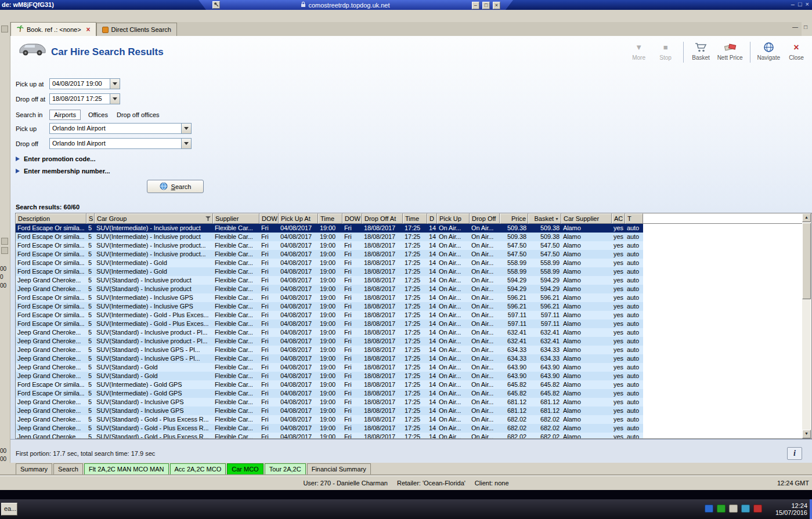  What do you see at coordinates (286, 469) in the screenshot?
I see `bottom-tab-tour-2a-2c: Tour 2A,2C` at bounding box center [286, 469].